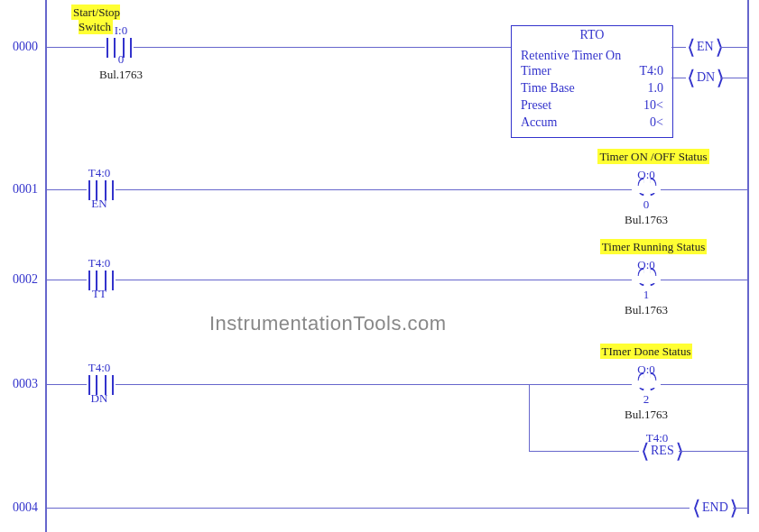 This screenshot has width=759, height=532. What do you see at coordinates (536, 106) in the screenshot?
I see `rto-preset-label: Preset` at bounding box center [536, 106].